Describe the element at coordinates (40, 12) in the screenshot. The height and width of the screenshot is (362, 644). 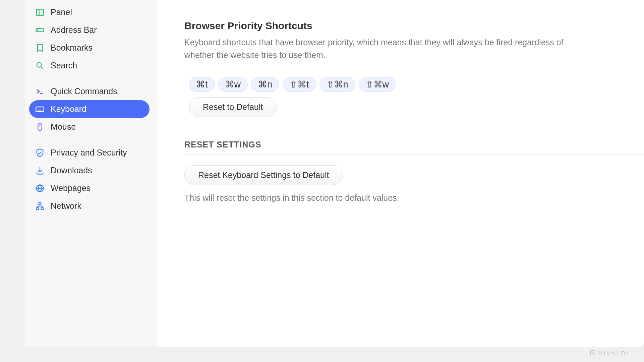
I see `panel-icon` at that location.